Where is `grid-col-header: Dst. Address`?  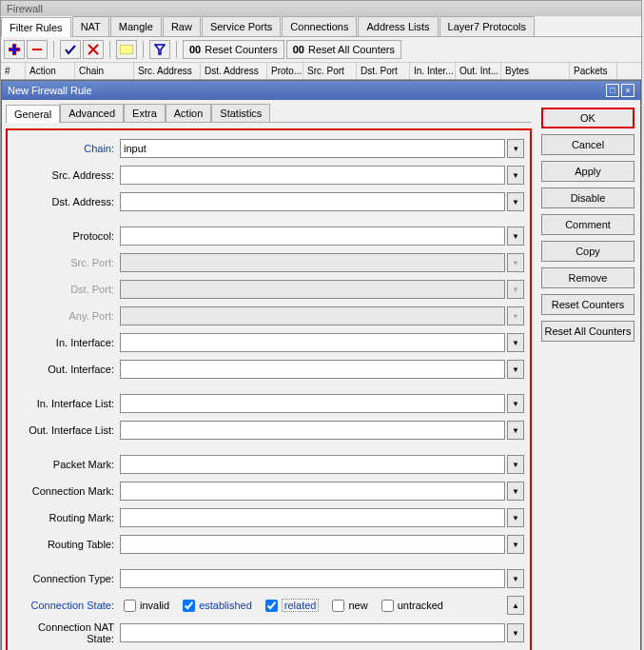 grid-col-header: Dst. Address is located at coordinates (234, 70).